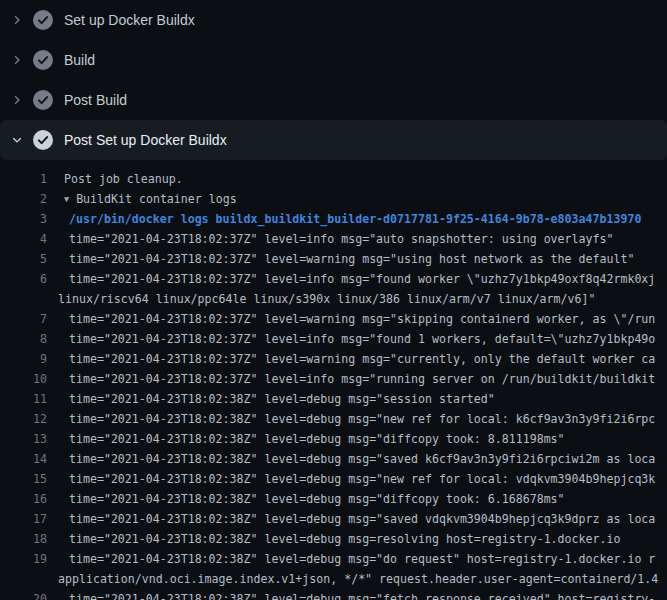 The image size is (667, 600). Describe the element at coordinates (334, 379) in the screenshot. I see `log-line: 10time="2021-04-23T18:02:37Z" level=info…` at that location.